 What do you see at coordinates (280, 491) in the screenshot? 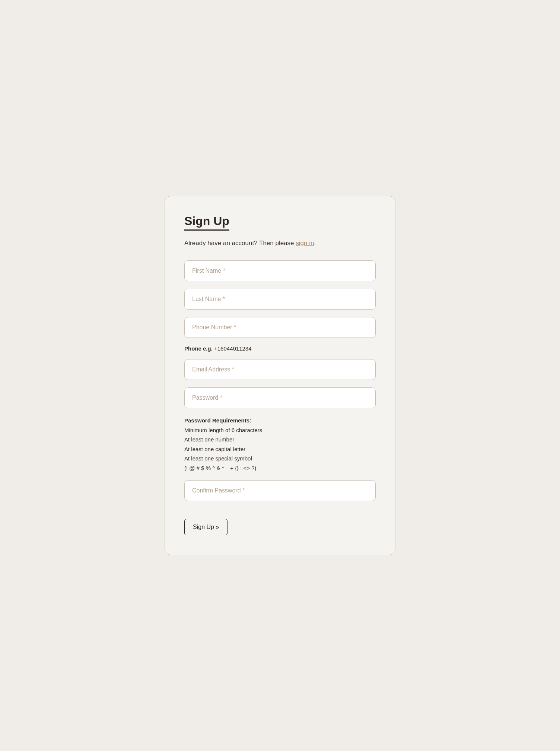
I see `confirm-password-group` at bounding box center [280, 491].